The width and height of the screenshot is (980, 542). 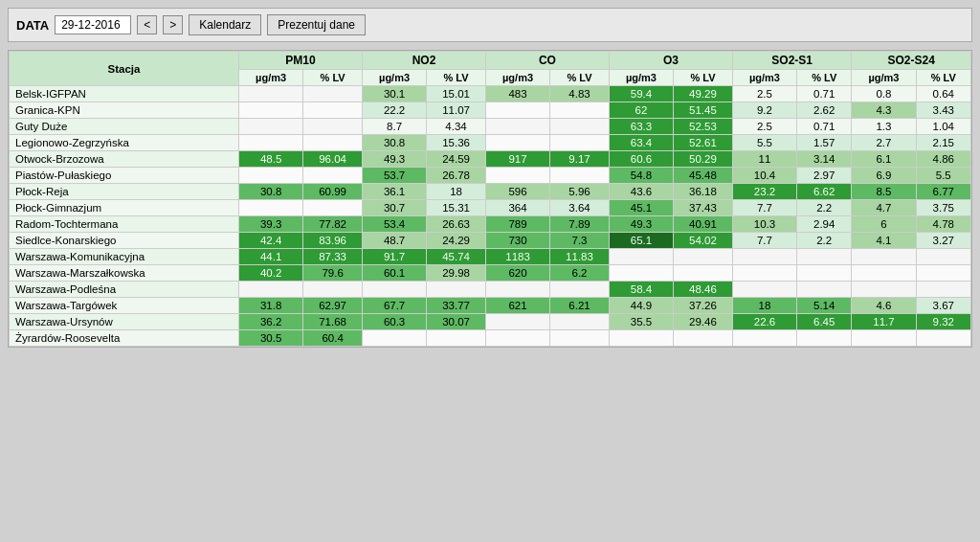 I want to click on data-cell: 48.7, so click(x=394, y=241).